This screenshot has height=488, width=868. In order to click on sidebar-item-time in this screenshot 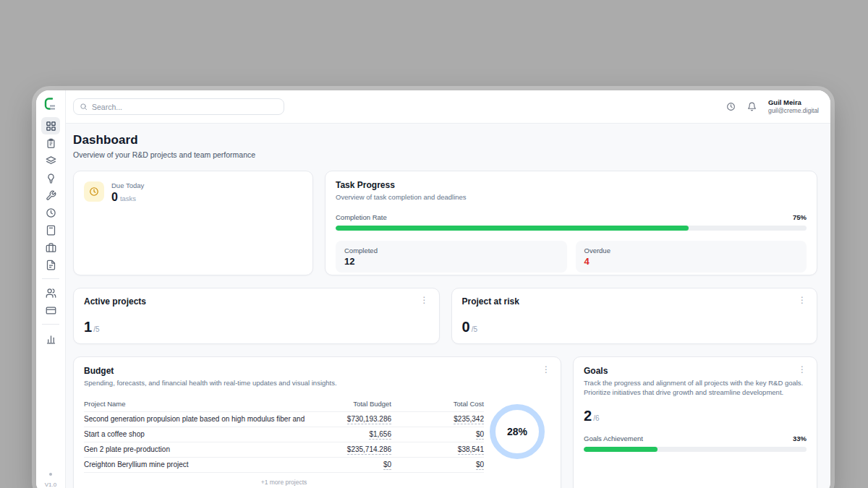, I will do `click(51, 213)`.